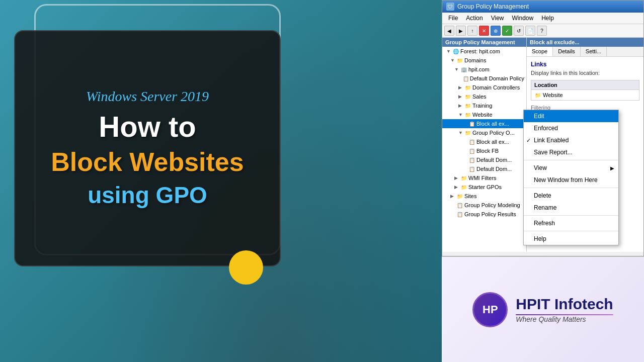 The image size is (644, 362). I want to click on brand-logo: HP, so click(490, 310).